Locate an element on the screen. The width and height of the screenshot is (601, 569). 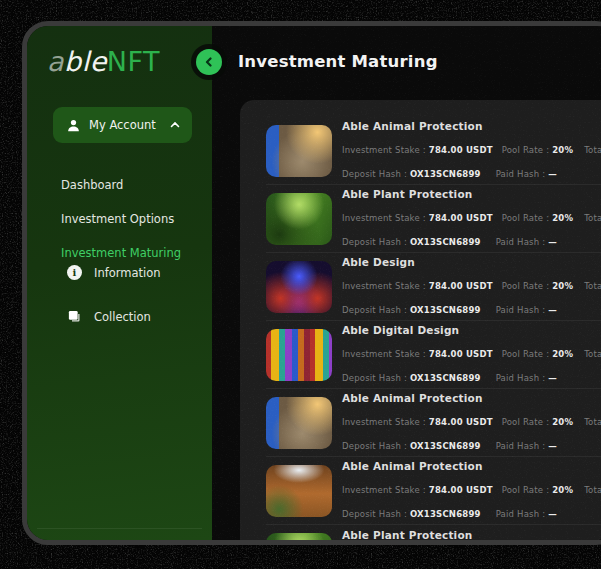
logo-part-ble: ble is located at coordinates (86, 62).